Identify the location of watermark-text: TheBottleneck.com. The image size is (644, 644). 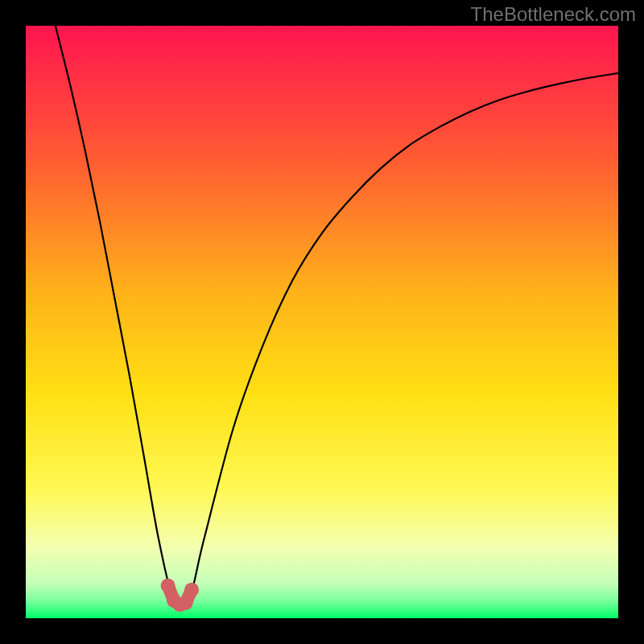
(554, 14).